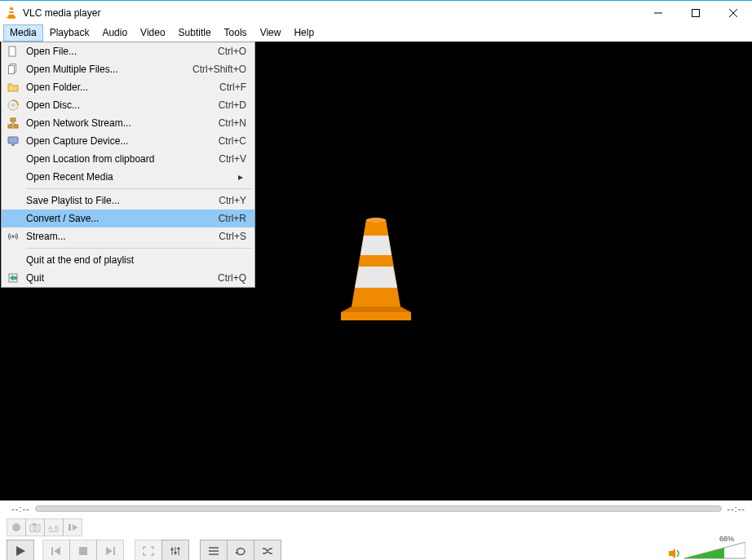 This screenshot has width=752, height=560. Describe the element at coordinates (128, 51) in the screenshot. I see `menu-item-open-file: Open File...Ctrl+O` at that location.